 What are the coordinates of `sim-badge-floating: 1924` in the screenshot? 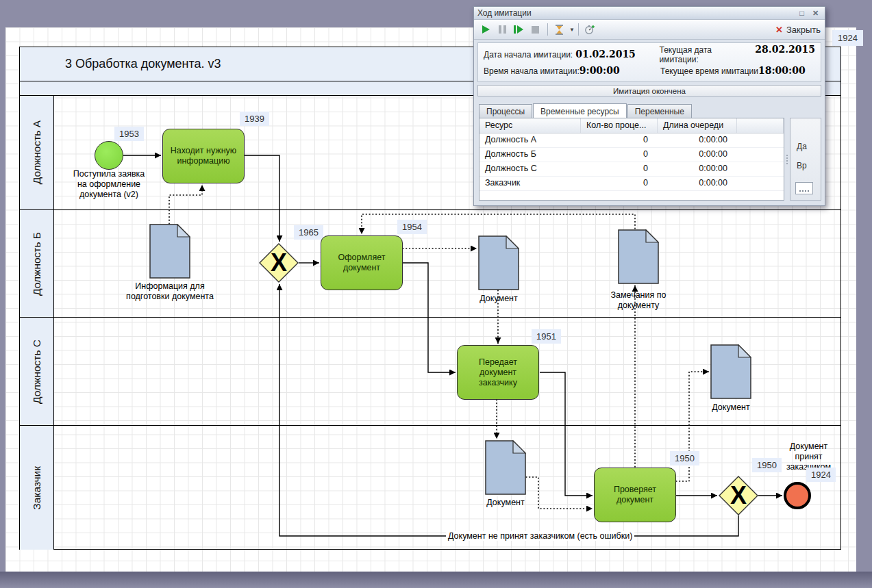 It's located at (848, 38).